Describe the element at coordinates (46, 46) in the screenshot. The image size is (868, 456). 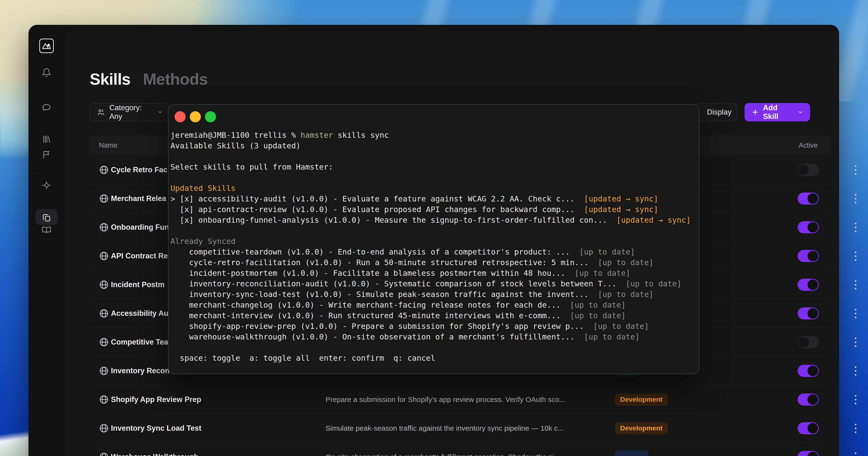
I see `mountain-logo-icon` at that location.